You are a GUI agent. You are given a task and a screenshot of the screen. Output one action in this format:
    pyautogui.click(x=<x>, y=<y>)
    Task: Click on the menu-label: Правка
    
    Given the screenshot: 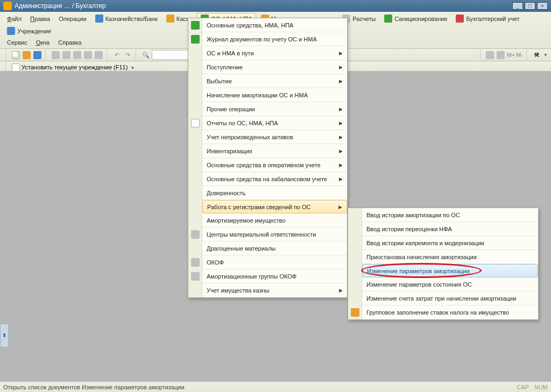 What is the action you would take?
    pyautogui.click(x=40, y=19)
    